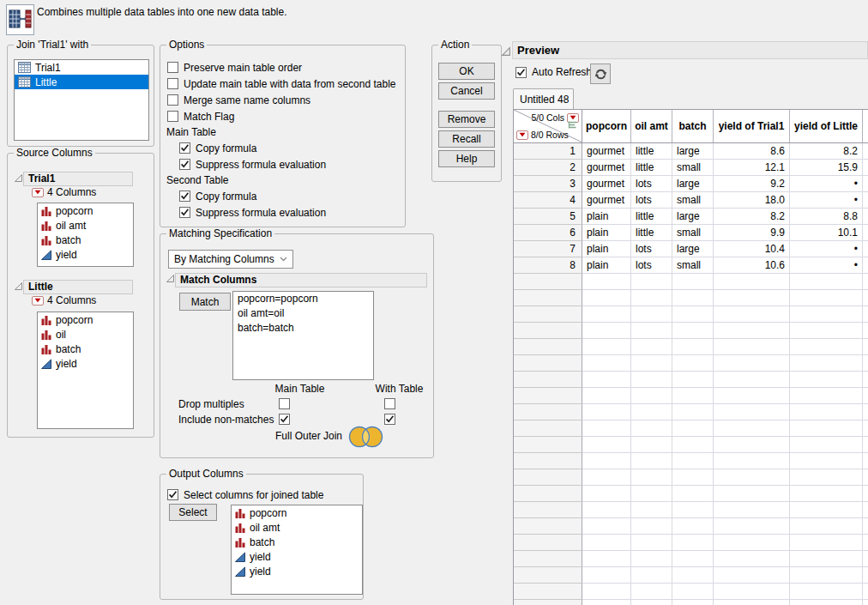 The height and width of the screenshot is (605, 868). I want to click on cancel-button: Cancel, so click(467, 91).